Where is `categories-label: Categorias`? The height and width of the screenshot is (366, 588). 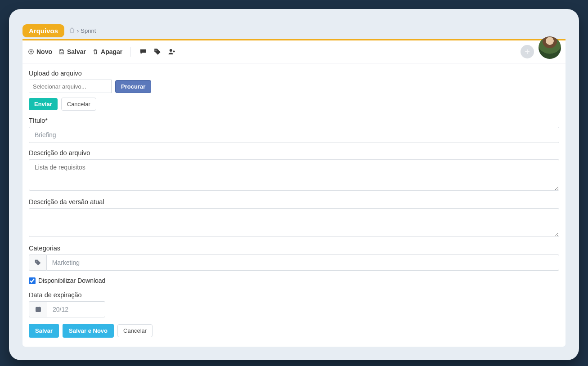 categories-label: Categorias is located at coordinates (294, 248).